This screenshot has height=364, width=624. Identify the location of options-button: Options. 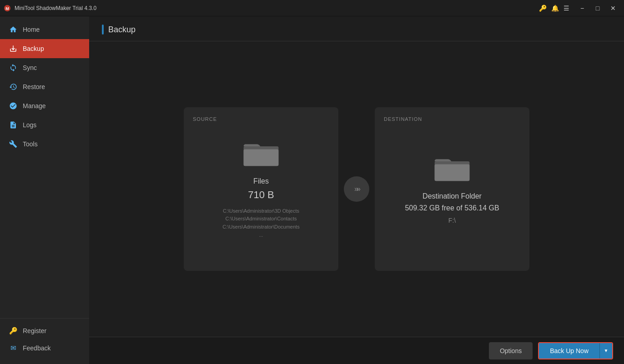
(511, 351).